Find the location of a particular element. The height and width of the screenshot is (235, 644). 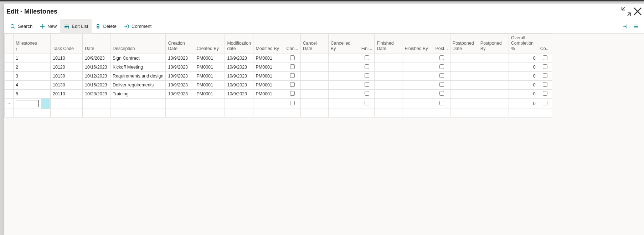

col-date: Date is located at coordinates (97, 44).